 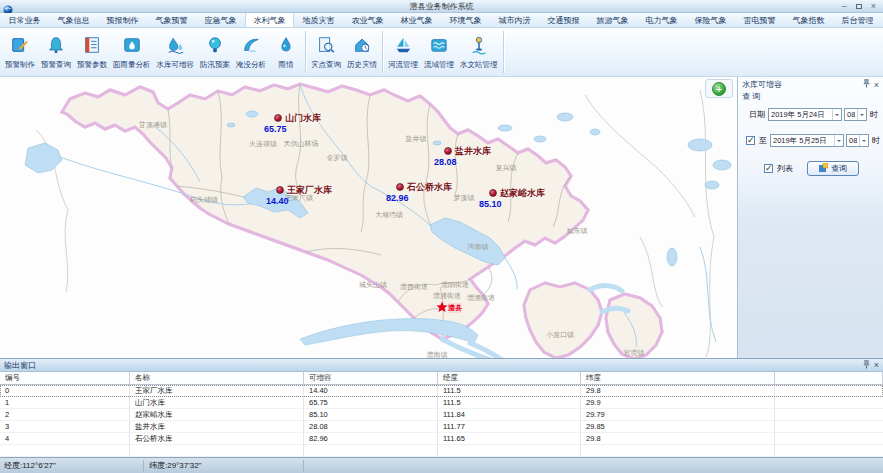 I want to click on warning-edit-icon, so click(x=20, y=47).